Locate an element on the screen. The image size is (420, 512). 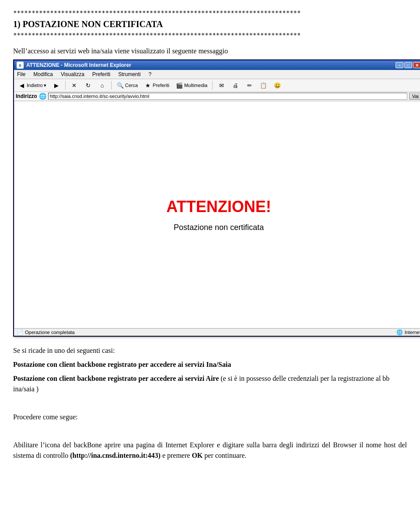
stop-button: ✕ is located at coordinates (74, 85).